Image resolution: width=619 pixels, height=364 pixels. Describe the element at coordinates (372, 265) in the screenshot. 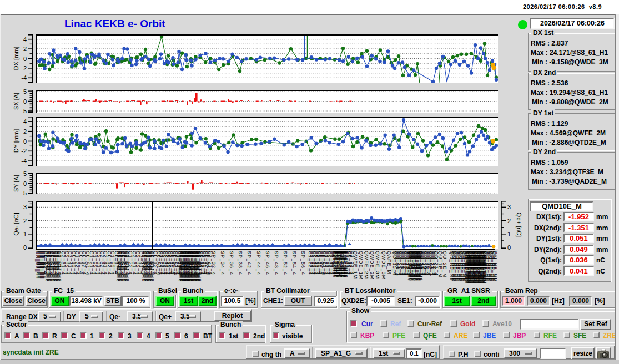

I see `svg-text: QWDE_2M` at that location.